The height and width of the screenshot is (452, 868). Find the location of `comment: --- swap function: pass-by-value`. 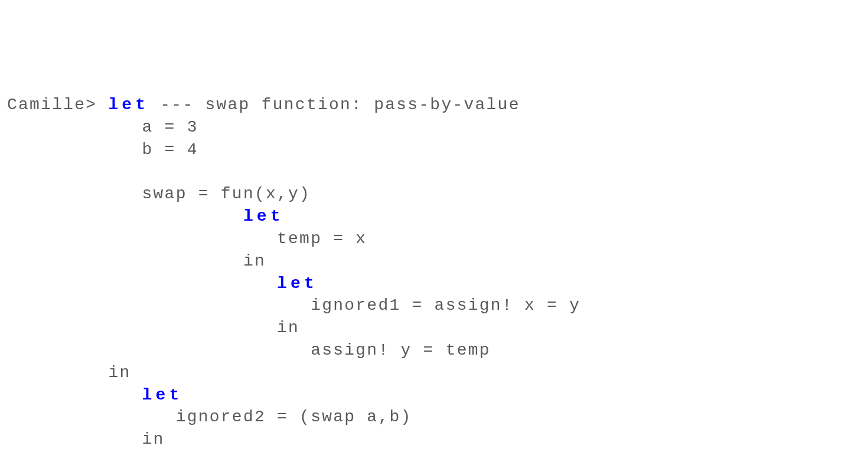

comment: --- swap function: pass-by-value is located at coordinates (334, 105).